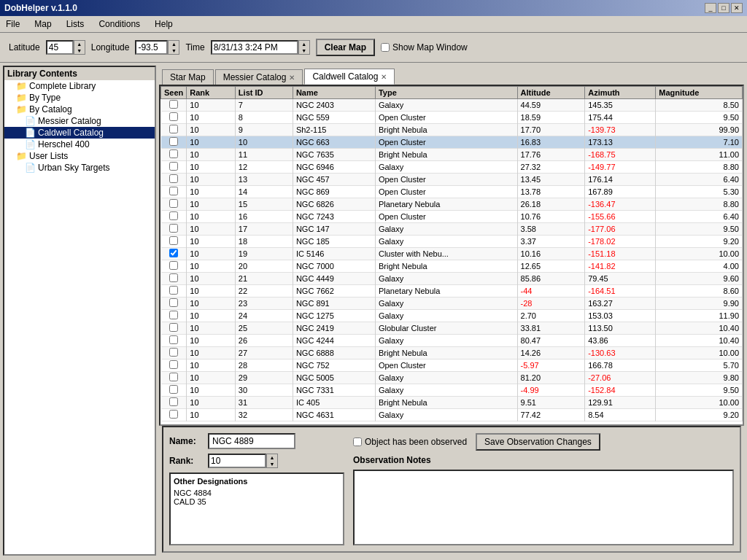  Describe the element at coordinates (76, 24) in the screenshot. I see `menu-lists: Lists` at that location.